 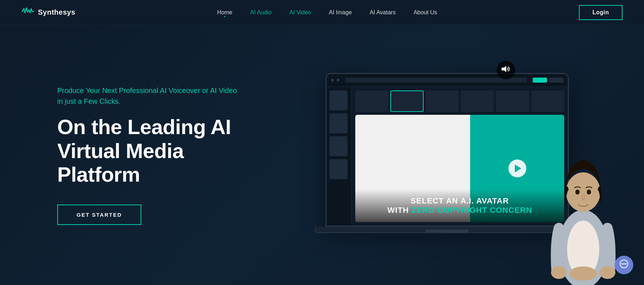 What do you see at coordinates (506, 70) in the screenshot?
I see `sound-button` at bounding box center [506, 70].